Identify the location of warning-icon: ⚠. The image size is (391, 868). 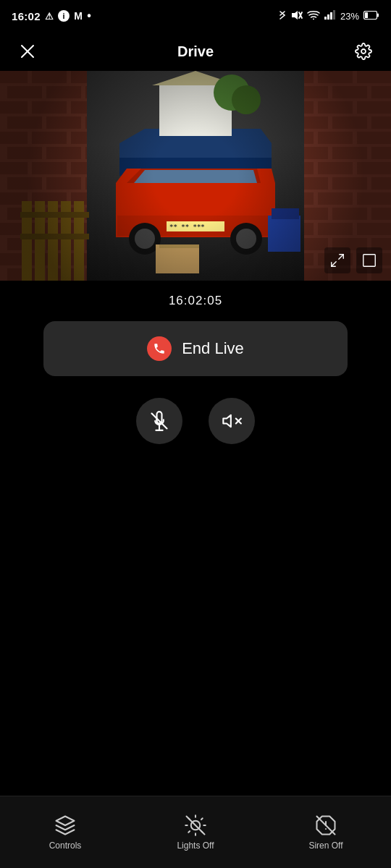
(49, 16).